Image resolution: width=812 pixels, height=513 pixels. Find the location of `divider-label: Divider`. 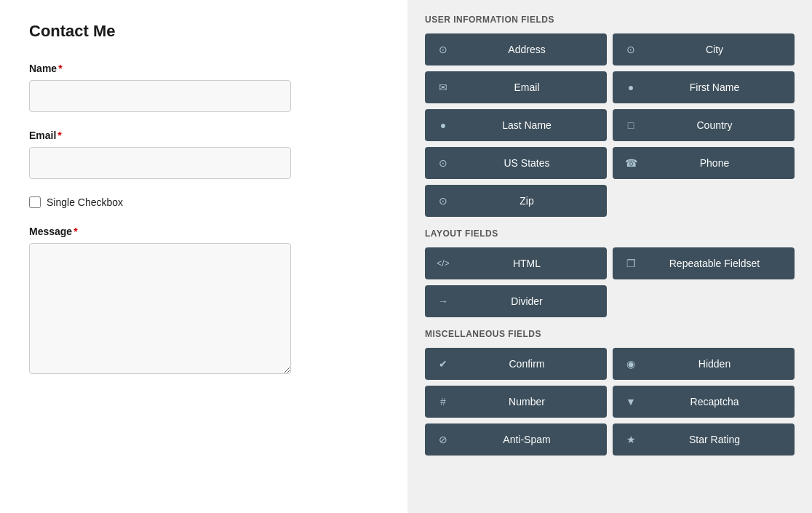

divider-label: Divider is located at coordinates (527, 301).